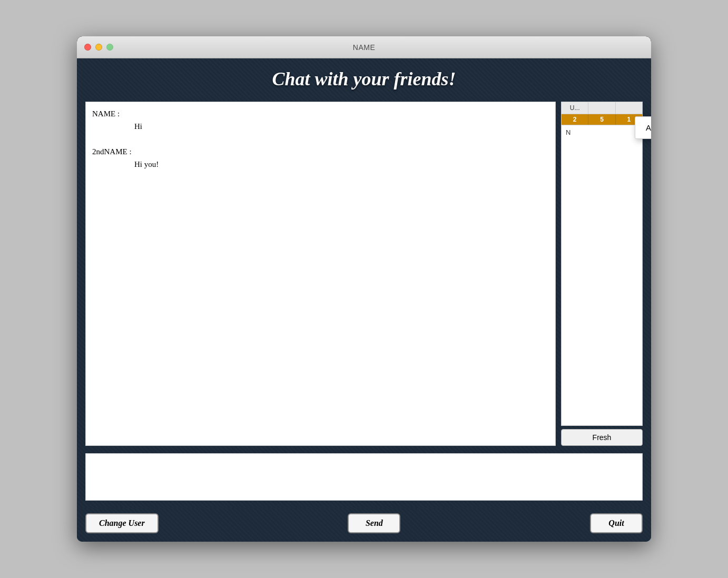 Image resolution: width=728 pixels, height=578 pixels. Describe the element at coordinates (320, 126) in the screenshot. I see `chat-text-1: Hi` at that location.